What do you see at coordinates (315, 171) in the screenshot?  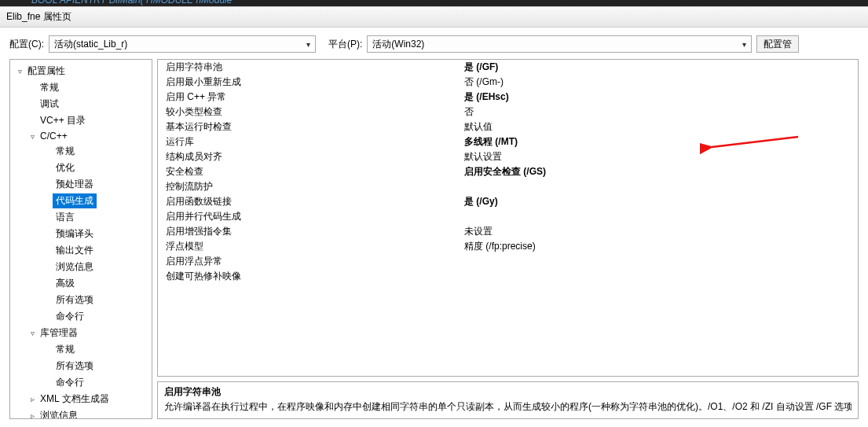 I see `grid-row-label: 安全检查` at bounding box center [315, 171].